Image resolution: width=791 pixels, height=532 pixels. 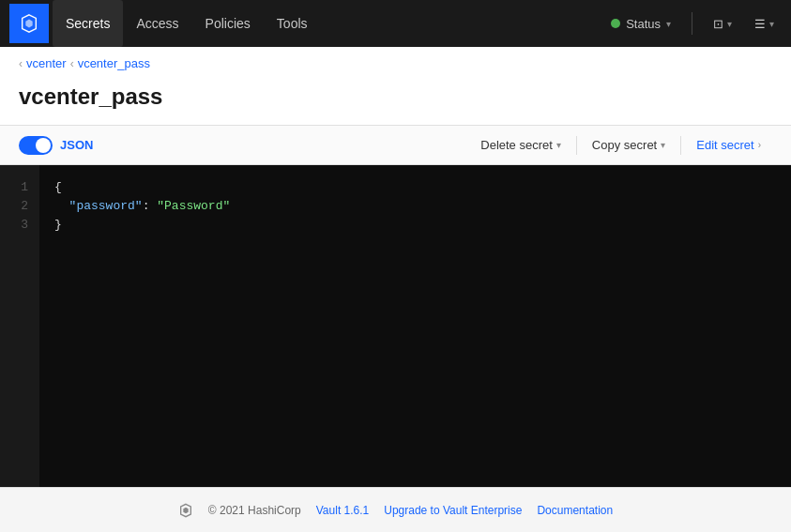 What do you see at coordinates (21, 64) in the screenshot?
I see `breadcrumb-sep-left: ‹` at bounding box center [21, 64].